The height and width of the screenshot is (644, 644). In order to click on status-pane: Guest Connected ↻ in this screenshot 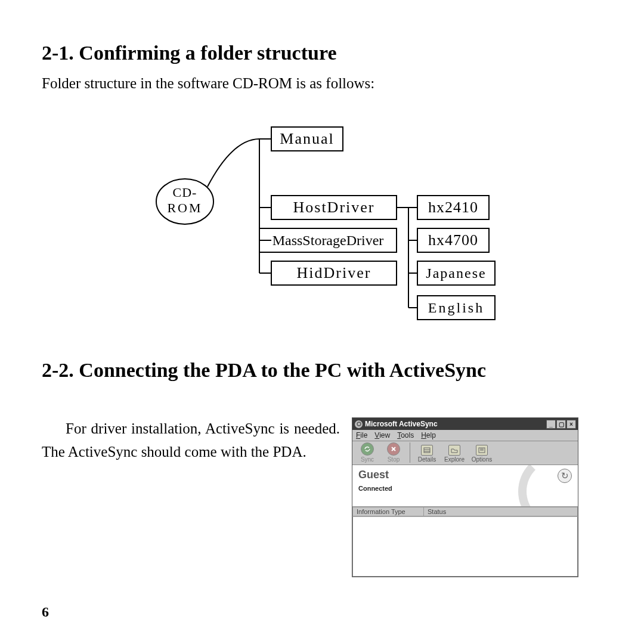, I will do `click(465, 486)`.